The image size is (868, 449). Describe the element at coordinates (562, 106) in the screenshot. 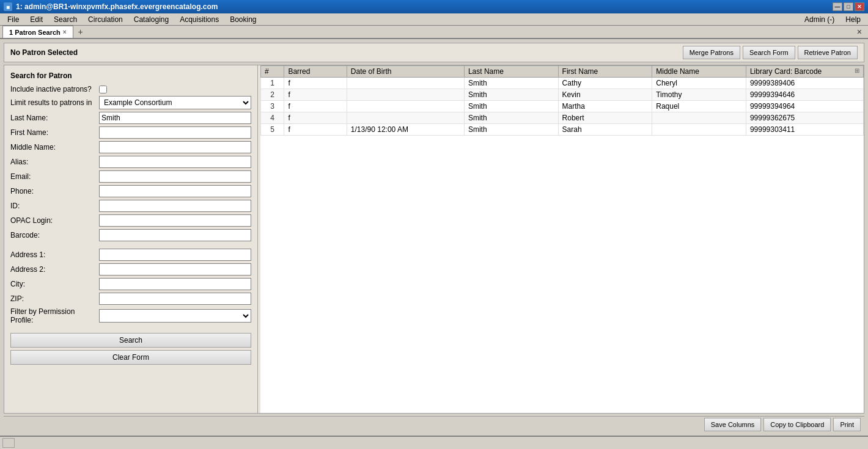

I see `table-row: 3fSmithMarthaRaquel99999394964` at that location.